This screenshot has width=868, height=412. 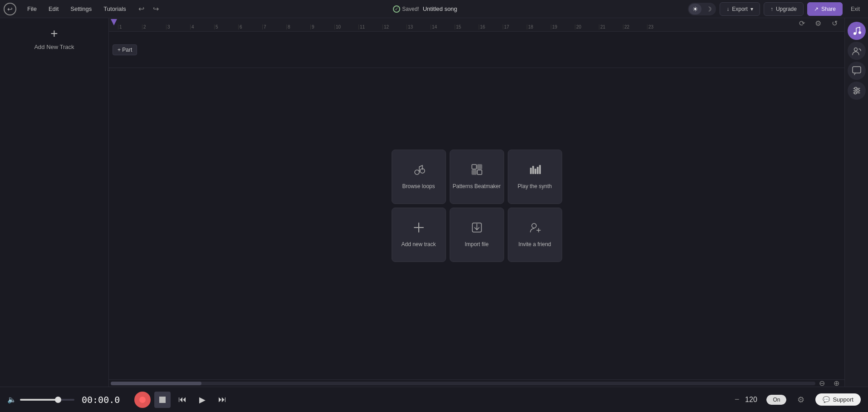 What do you see at coordinates (857, 91) in the screenshot?
I see `sidebar-right-mixer-button` at bounding box center [857, 91].